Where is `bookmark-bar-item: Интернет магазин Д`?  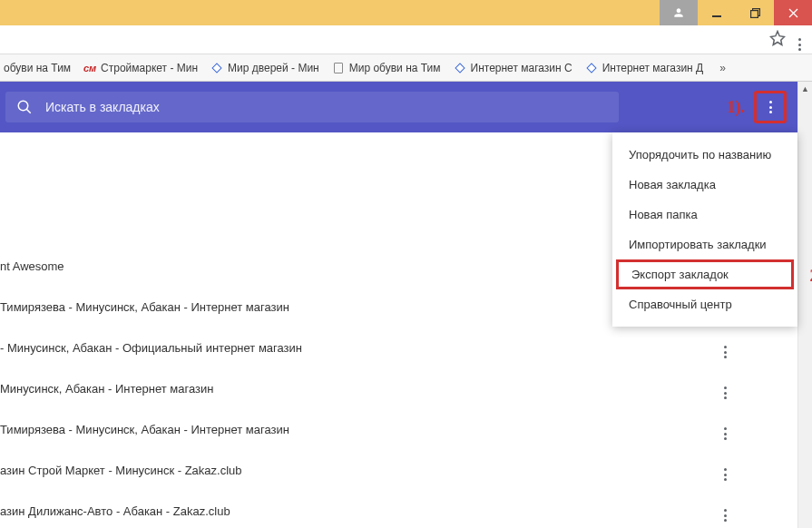
bookmark-bar-item: Интернет магазин Д is located at coordinates (644, 68).